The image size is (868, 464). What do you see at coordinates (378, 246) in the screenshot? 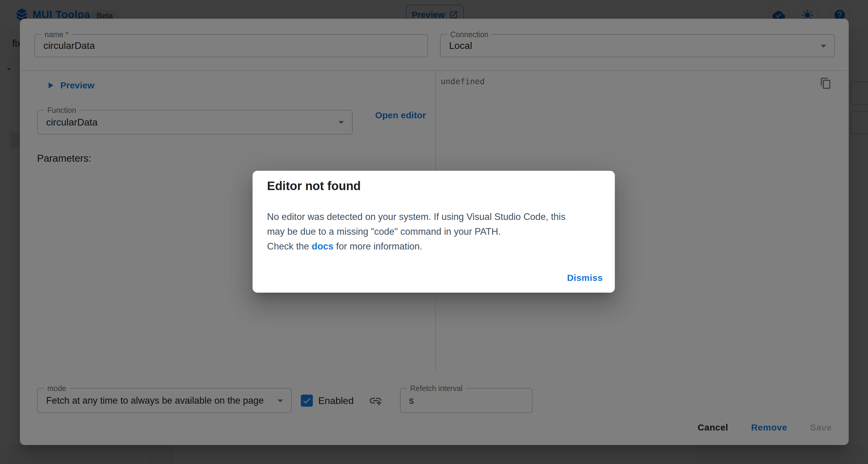
I see `dialog-body-line3-suffix: for more information.` at bounding box center [378, 246].